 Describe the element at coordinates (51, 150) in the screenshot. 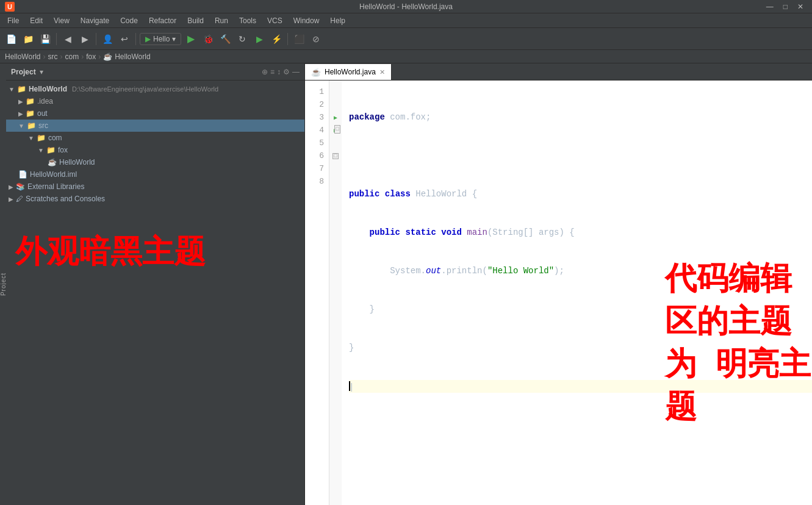

I see `fox-folder-icon: 📁` at that location.